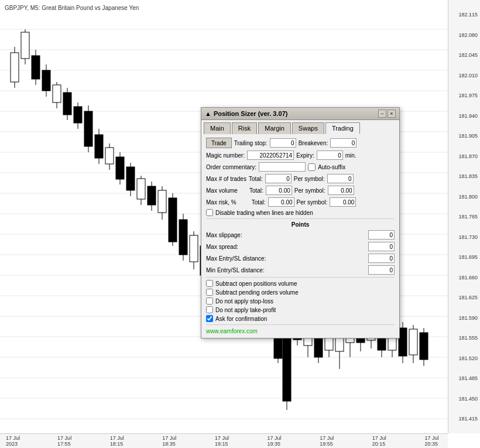  Describe the element at coordinates (245, 128) in the screenshot. I see `tab-risk: Risk` at that location.